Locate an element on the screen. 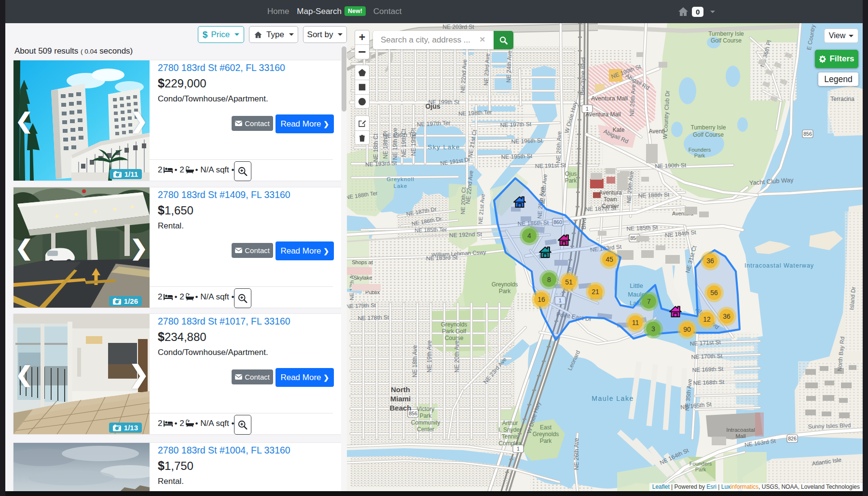 The height and width of the screenshot is (496, 868). svg-text: NE 188th St is located at coordinates (654, 195).